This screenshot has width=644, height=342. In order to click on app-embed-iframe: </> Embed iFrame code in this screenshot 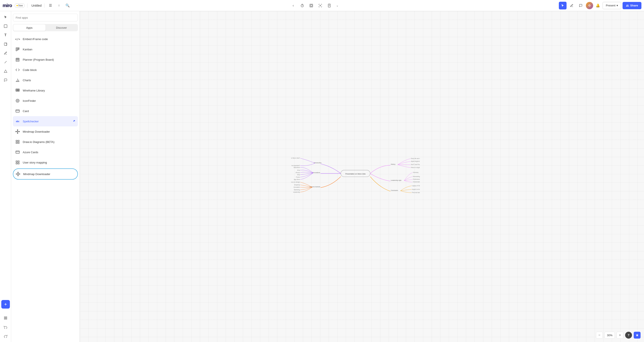, I will do `click(45, 39)`.